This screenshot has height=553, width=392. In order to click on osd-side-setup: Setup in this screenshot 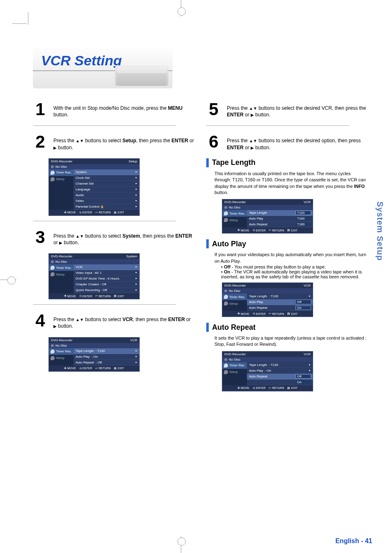, I will do `click(61, 179)`.